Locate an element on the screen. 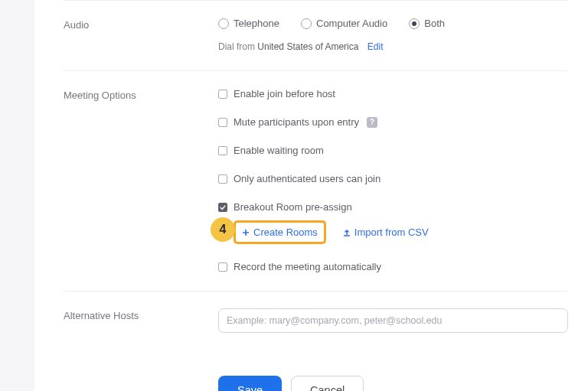 The width and height of the screenshot is (588, 391). dial-from-line: Dial from United States of America Edit is located at coordinates (394, 47).